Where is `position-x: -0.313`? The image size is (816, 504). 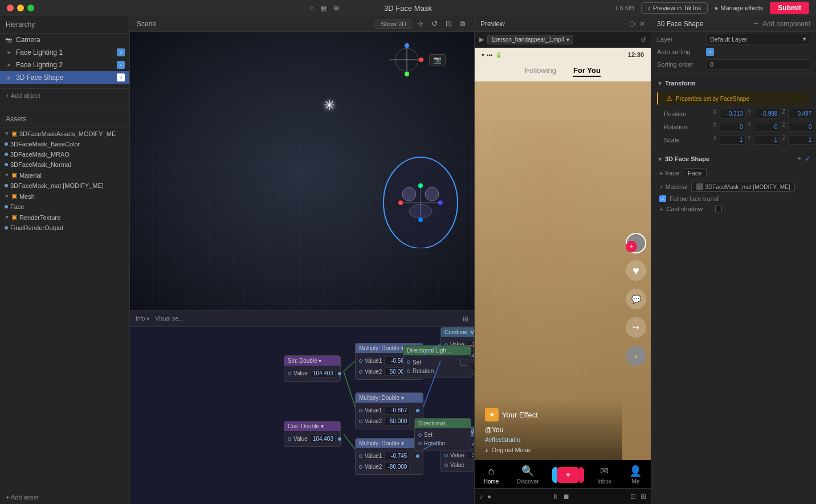 position-x: -0.313 is located at coordinates (733, 114).